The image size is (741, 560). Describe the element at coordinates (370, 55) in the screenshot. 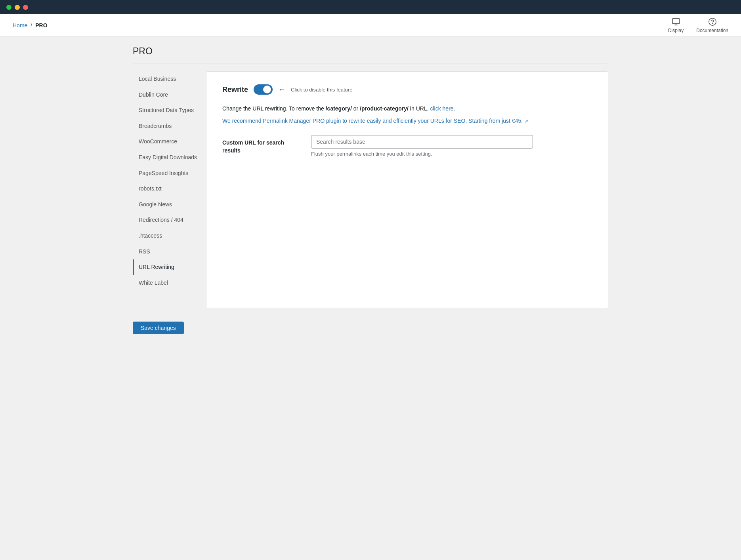

I see `page-title: PRO` at that location.